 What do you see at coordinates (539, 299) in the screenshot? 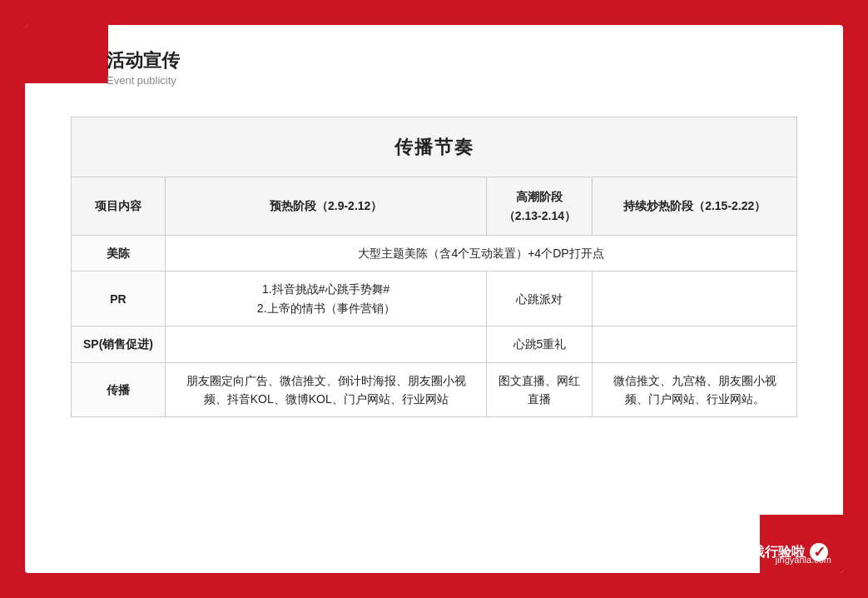
I see `pr-col2: 心跳派对` at bounding box center [539, 299].